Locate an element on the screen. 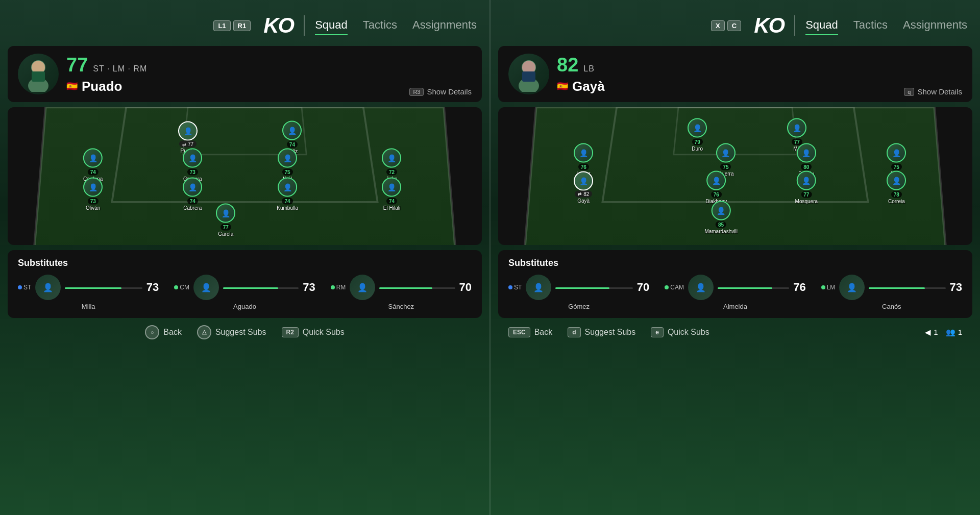 This screenshot has width=980, height=515. left-arrow-indicator: ◀ 1 is located at coordinates (931, 332).